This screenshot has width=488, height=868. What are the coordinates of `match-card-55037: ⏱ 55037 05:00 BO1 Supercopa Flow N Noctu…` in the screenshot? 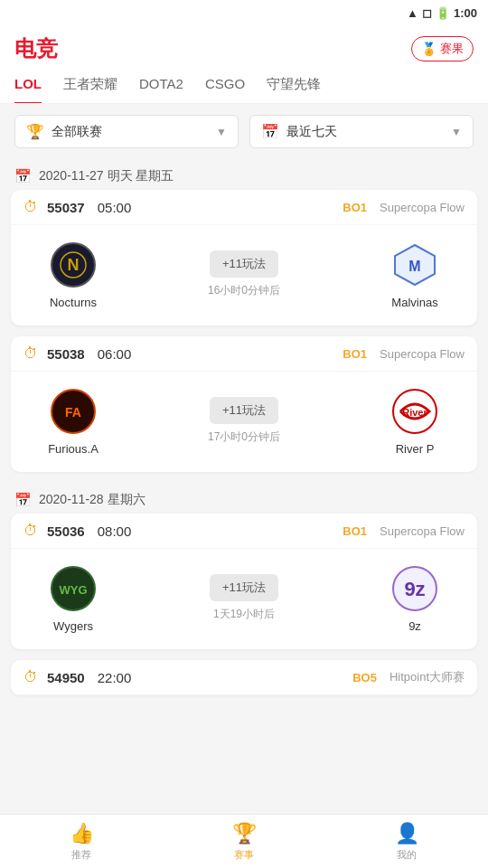 It's located at (244, 258).